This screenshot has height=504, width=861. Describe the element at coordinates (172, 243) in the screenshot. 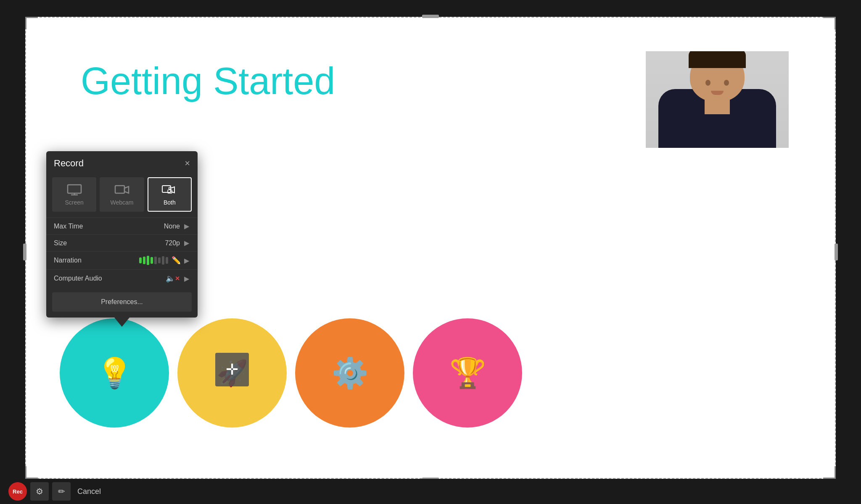

I see `size-value: 720p` at that location.